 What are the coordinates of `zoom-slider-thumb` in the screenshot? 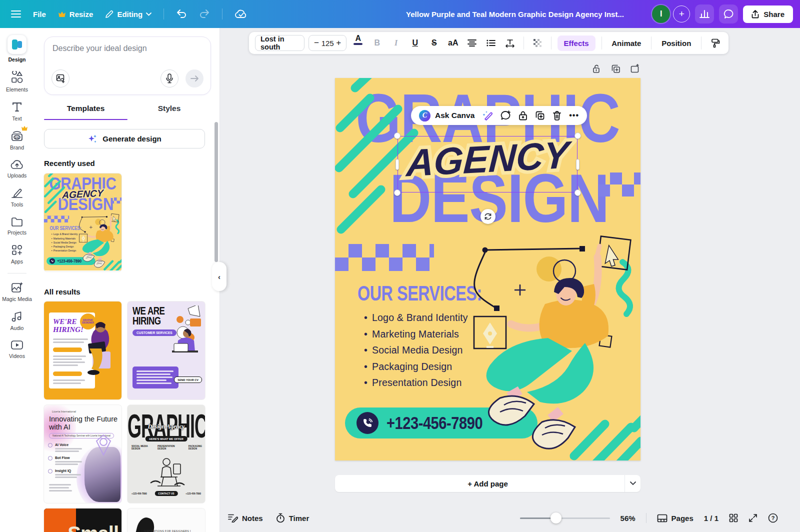 It's located at (556, 518).